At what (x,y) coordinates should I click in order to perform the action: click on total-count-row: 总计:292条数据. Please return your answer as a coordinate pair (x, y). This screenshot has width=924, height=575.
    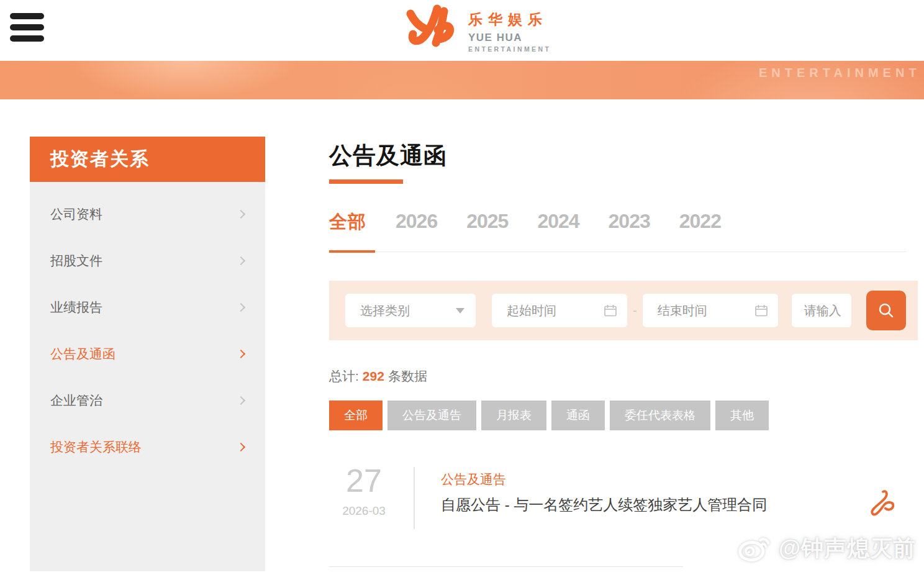
    Looking at the image, I should click on (378, 376).